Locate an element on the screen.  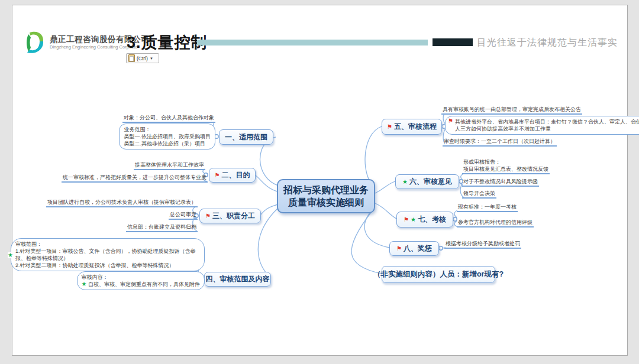
note-opinion-1: 形成审核报告： 项目审核意见汇总表、整改情况反馈 is located at coordinates (506, 167).